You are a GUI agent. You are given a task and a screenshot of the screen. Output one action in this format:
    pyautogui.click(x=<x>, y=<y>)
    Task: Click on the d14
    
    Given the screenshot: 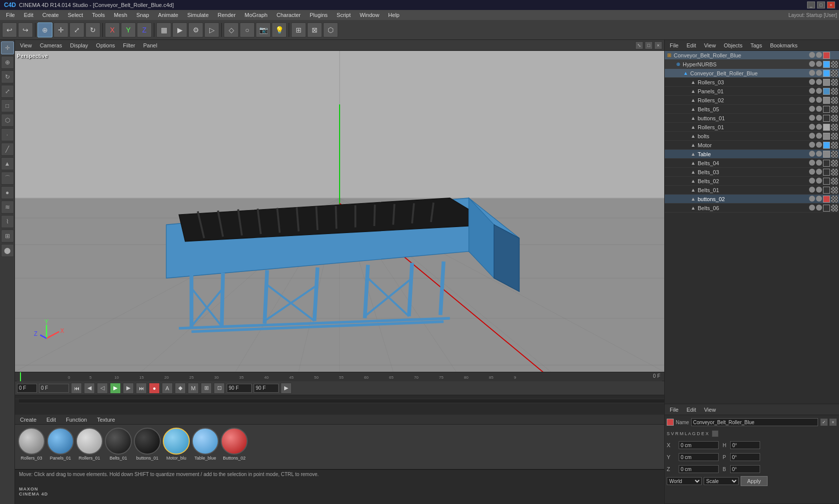 What is the action you would take?
    pyautogui.click(x=819, y=136)
    